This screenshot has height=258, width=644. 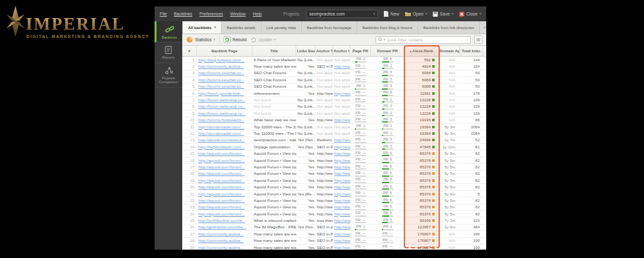 What do you see at coordinates (202, 27) in the screenshot?
I see `tab-all-backlinks: All backlinks ▾` at bounding box center [202, 27].